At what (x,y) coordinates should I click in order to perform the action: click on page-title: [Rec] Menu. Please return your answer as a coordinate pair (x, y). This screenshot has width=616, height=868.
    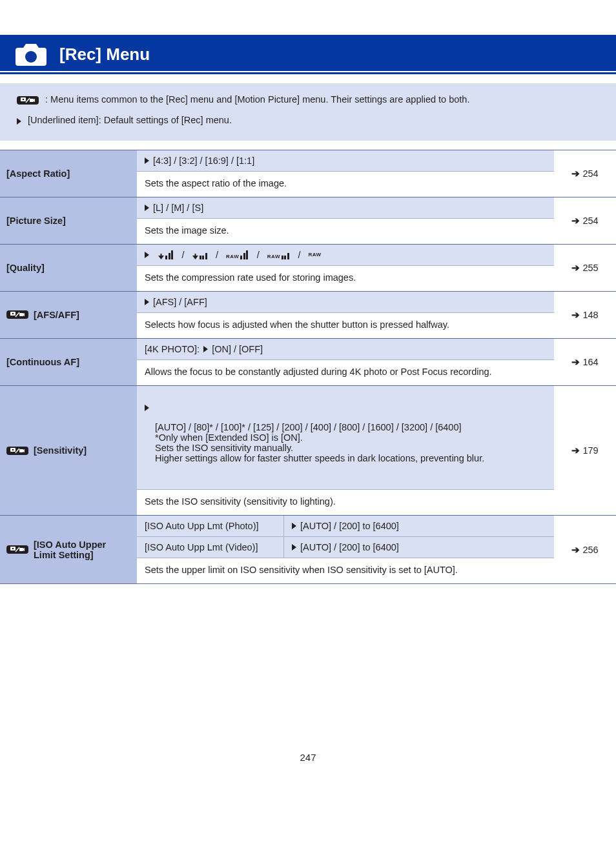
    Looking at the image, I should click on (105, 54).